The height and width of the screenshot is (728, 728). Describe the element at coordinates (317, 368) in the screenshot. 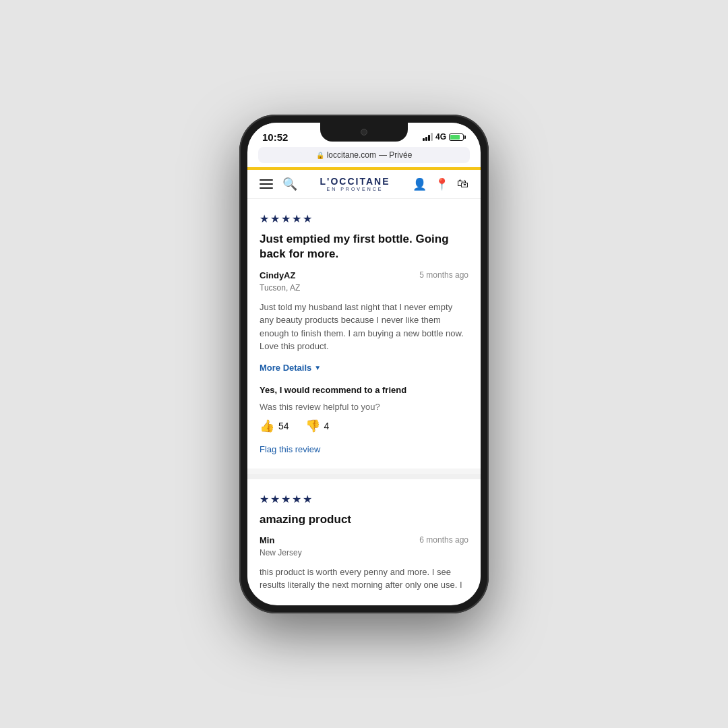

I see `chevron-down-icon: ▼` at that location.